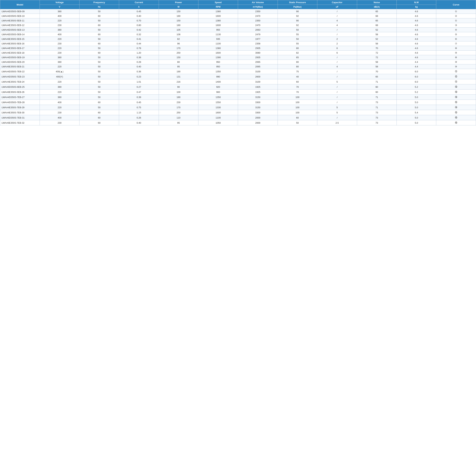  Describe the element at coordinates (238, 16) in the screenshot. I see `table-row: LWAA4D350S-5EB-10400600.401801600247092/…` at that location.